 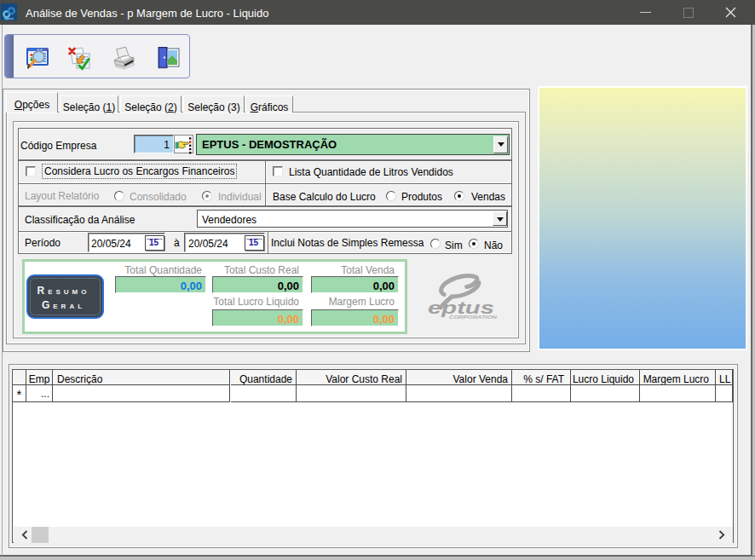 I want to click on svg-text: CORPORATION, so click(x=474, y=317).